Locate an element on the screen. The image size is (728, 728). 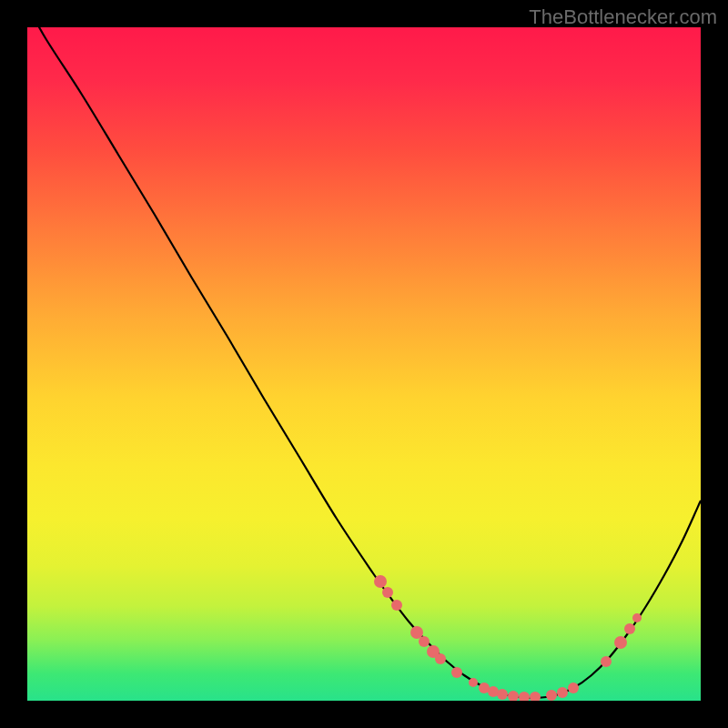
marker-group is located at coordinates (508, 638).